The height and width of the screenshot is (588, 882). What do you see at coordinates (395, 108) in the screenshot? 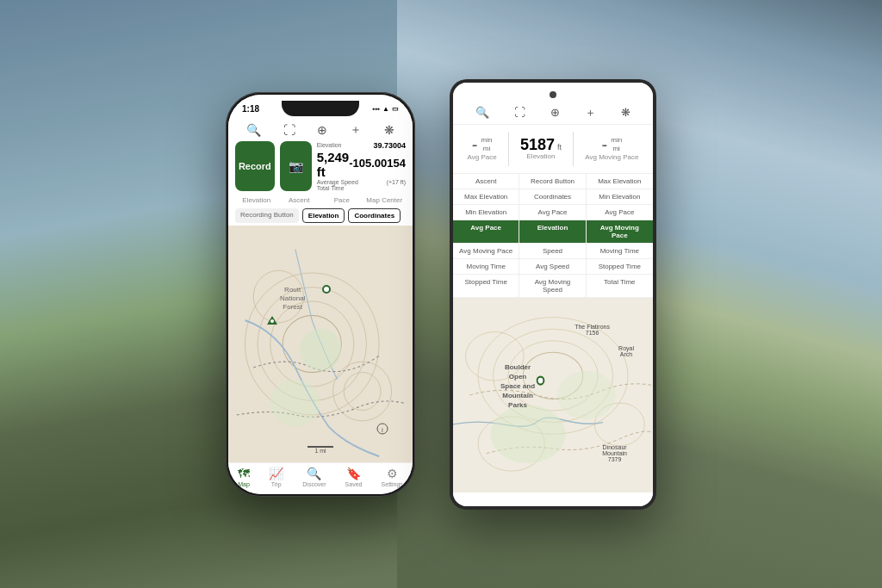
I see `battery-icon: ▭` at bounding box center [395, 108].